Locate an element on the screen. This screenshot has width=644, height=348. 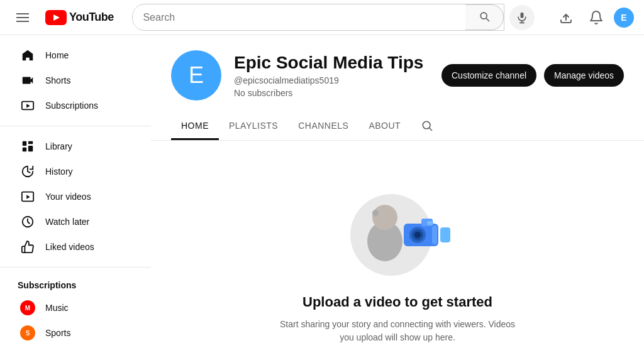
mic-button is located at coordinates (522, 18).